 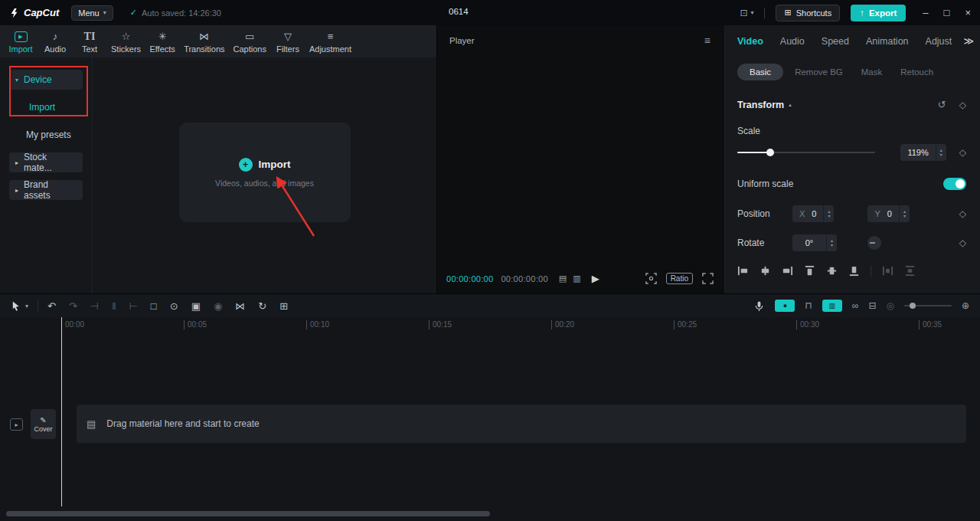 I want to click on divider, so click(x=871, y=271).